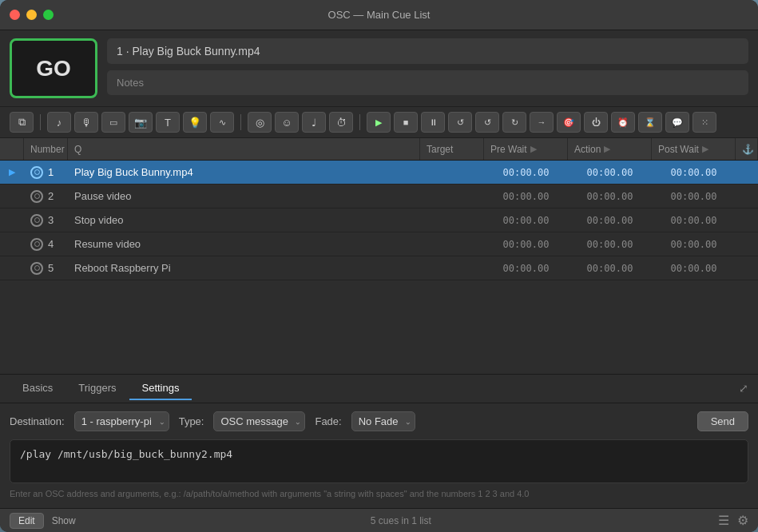  What do you see at coordinates (610, 149) in the screenshot?
I see `th-action: Action ▶` at bounding box center [610, 149].